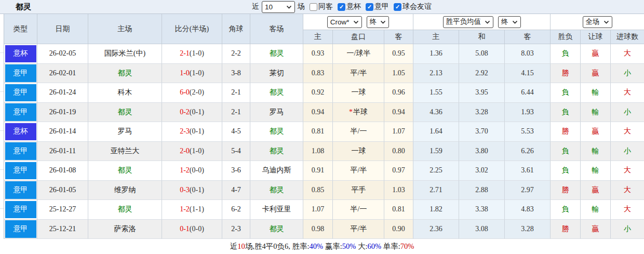  What do you see at coordinates (345, 22) in the screenshot?
I see `odds-company-select: Crow*` at bounding box center [345, 22].